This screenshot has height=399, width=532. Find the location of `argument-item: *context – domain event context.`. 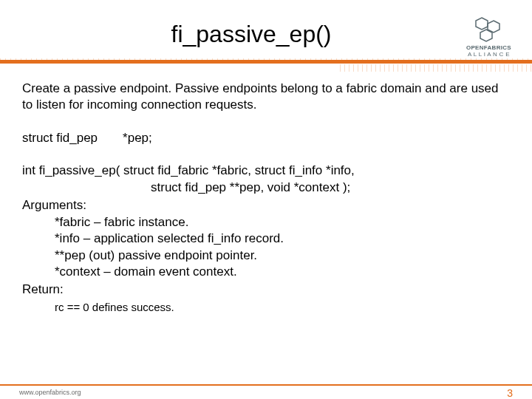

argument-item: *context – domain event context. is located at coordinates (282, 272).